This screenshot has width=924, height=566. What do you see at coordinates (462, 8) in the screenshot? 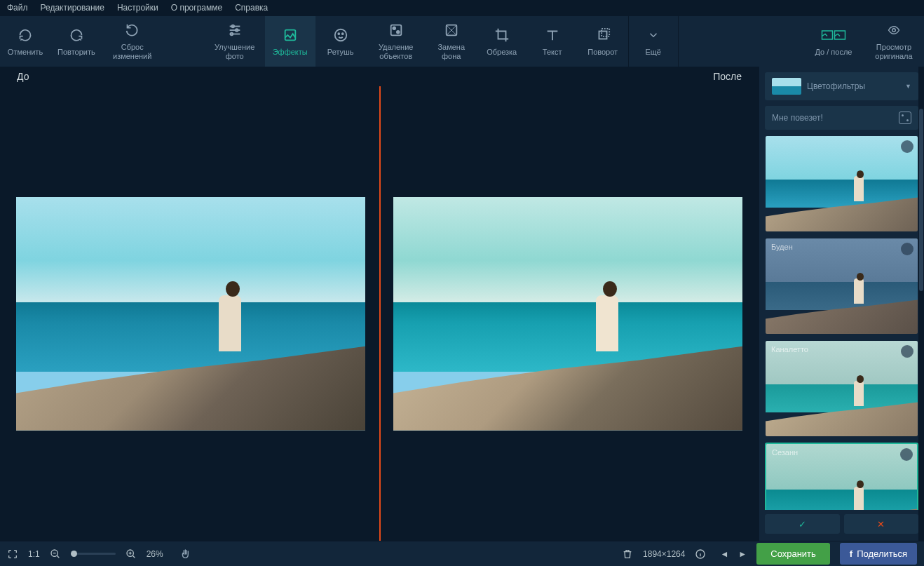
I see `menubar: Файл Редактирование Настройки О программ…` at bounding box center [462, 8].